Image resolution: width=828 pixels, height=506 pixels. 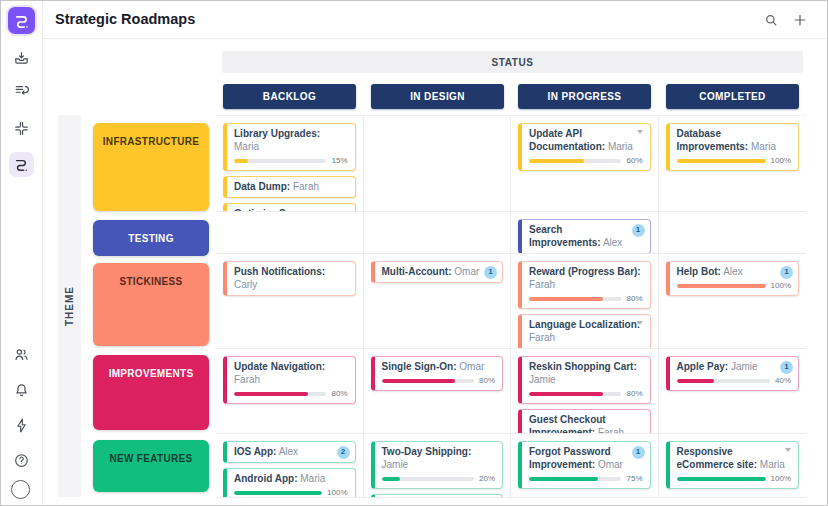 What do you see at coordinates (733, 465) in the screenshot?
I see `roadmap-card: Responsive eCommerce site: Maria100%` at bounding box center [733, 465].